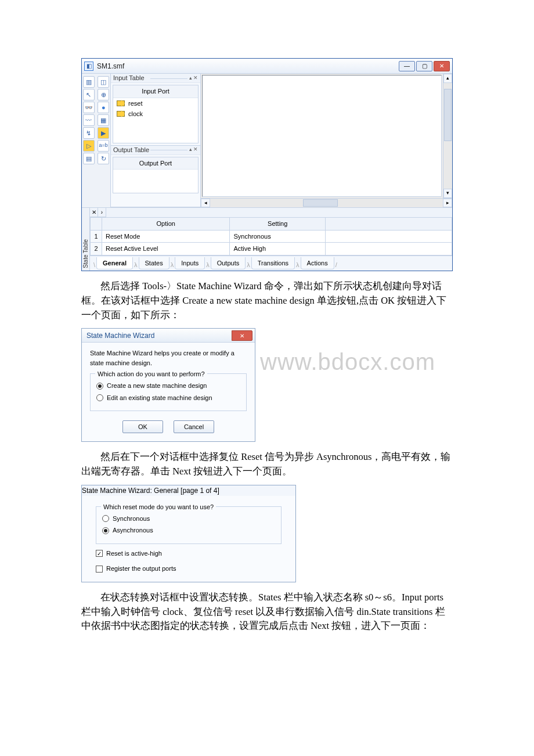 This screenshot has height=756, width=534. What do you see at coordinates (89, 95) in the screenshot?
I see `pointer-icon: ↖` at bounding box center [89, 95].